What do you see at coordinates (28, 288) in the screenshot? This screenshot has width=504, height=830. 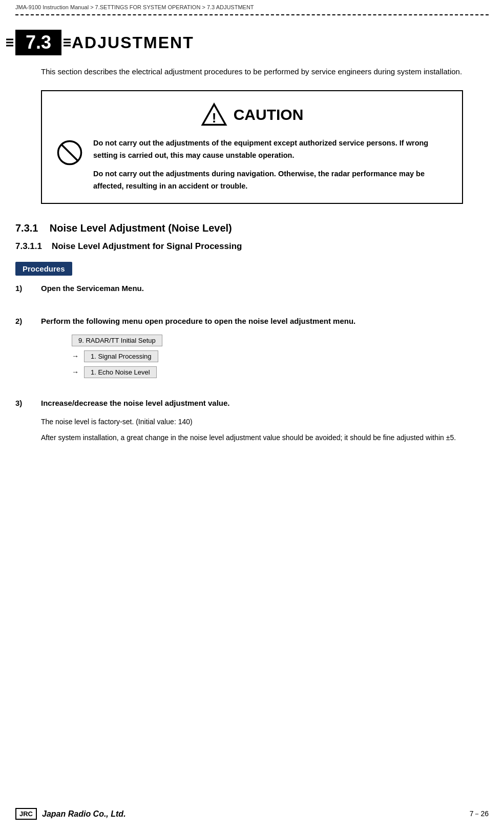 I see `step-1-number: 1)` at bounding box center [28, 288].